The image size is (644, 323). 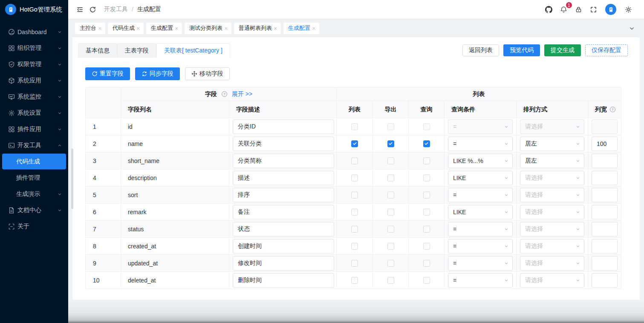 What do you see at coordinates (34, 32) in the screenshot?
I see `sidebar-item-dashboard: Dashboard` at bounding box center [34, 32].